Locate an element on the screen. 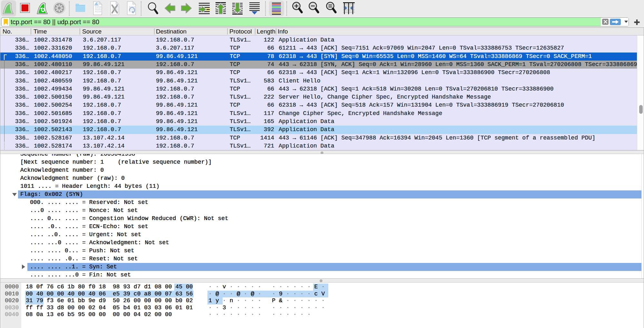 The width and height of the screenshot is (644, 328). svg-text: 01110 is located at coordinates (98, 12).